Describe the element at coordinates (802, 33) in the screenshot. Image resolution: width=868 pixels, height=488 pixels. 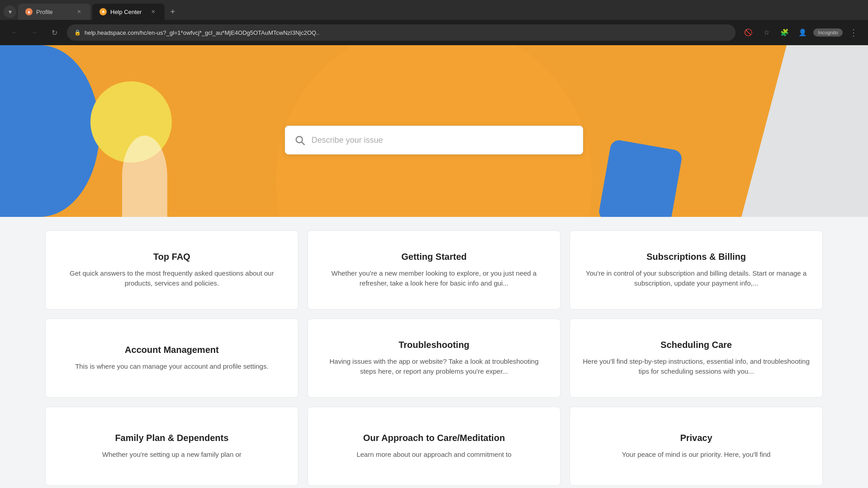
I see `profile-icon: 👤` at that location.